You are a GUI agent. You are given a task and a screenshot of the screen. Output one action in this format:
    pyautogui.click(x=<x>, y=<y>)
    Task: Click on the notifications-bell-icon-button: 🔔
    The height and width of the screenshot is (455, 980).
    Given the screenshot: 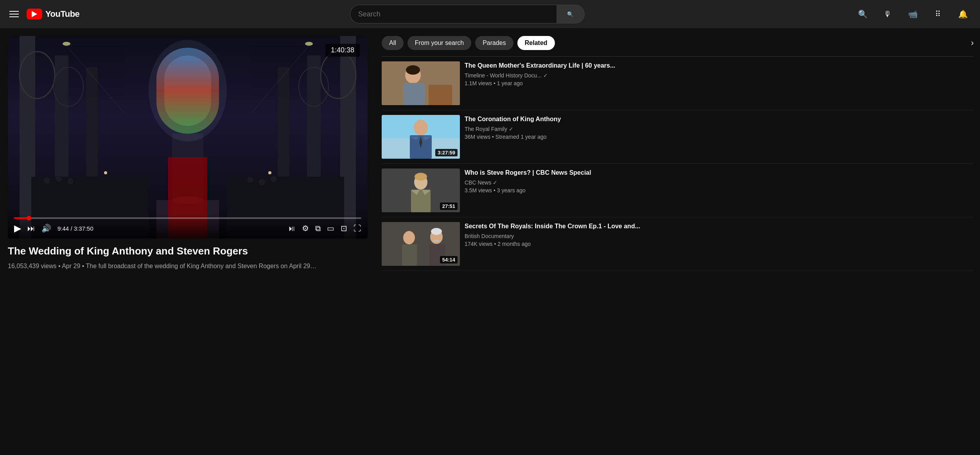 What is the action you would take?
    pyautogui.click(x=963, y=14)
    